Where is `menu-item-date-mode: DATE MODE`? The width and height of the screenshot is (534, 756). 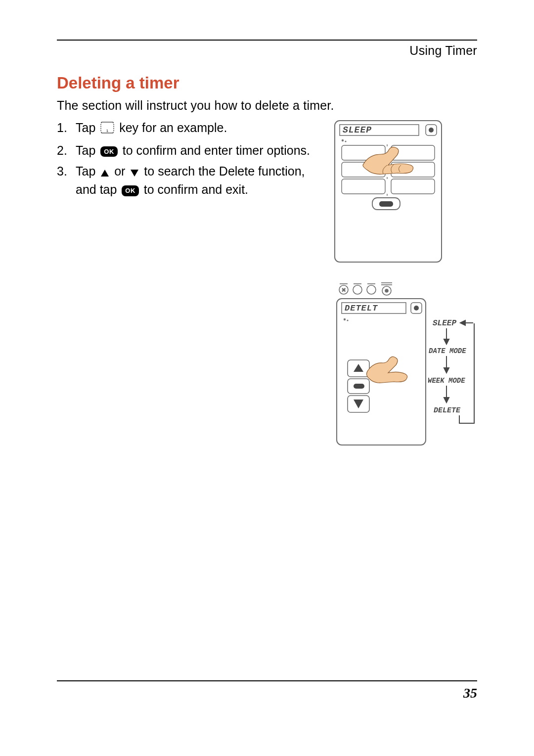 menu-item-date-mode: DATE MODE is located at coordinates (447, 351).